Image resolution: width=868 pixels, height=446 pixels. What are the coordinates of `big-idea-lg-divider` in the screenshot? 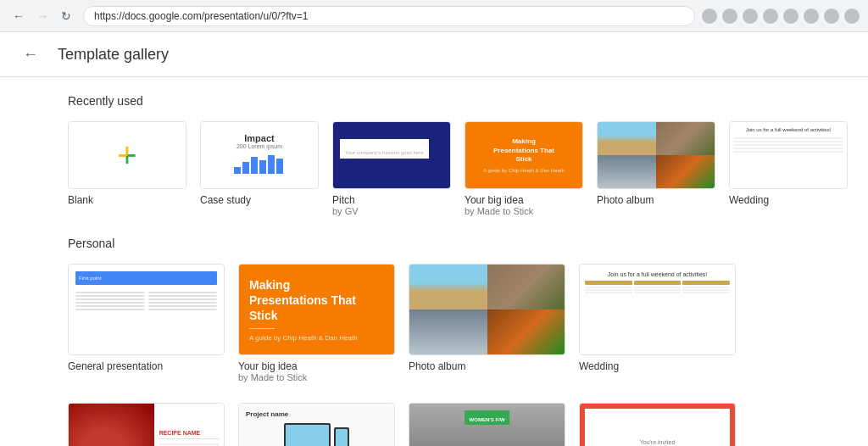 It's located at (262, 329).